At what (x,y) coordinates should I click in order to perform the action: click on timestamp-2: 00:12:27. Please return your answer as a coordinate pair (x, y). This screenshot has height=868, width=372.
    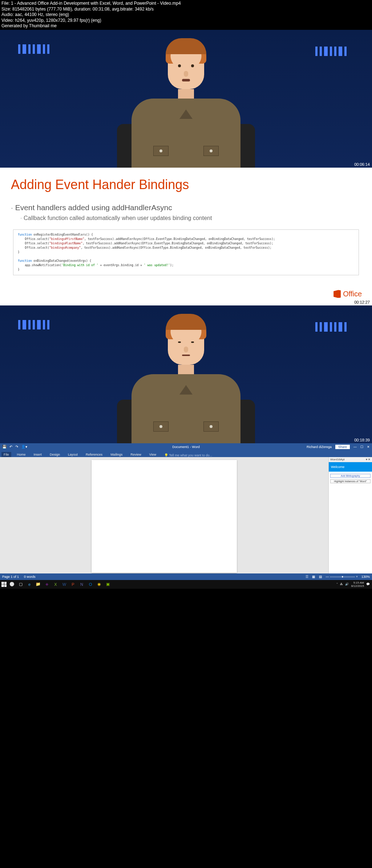
    Looking at the image, I should click on (362, 302).